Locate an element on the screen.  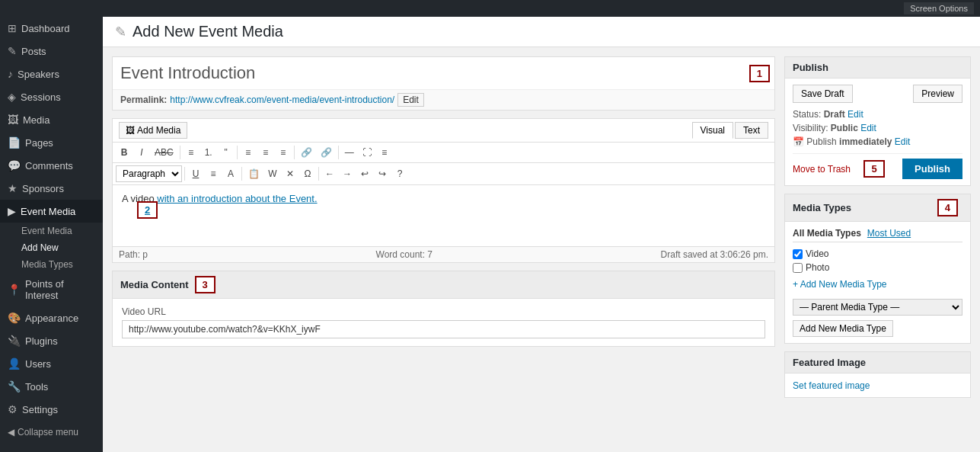
tab-text: Text is located at coordinates (752, 130).